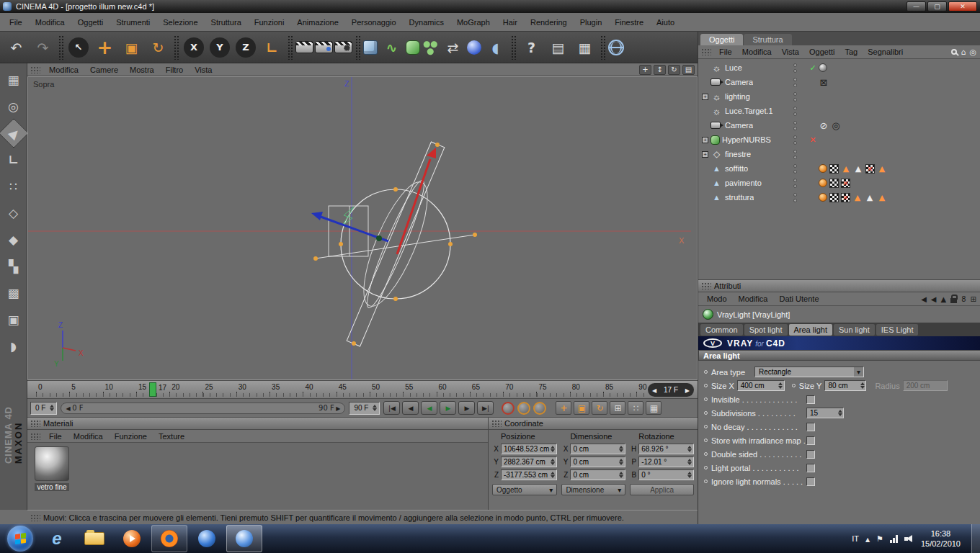  I want to click on edge-mode-icon: ◇, so click(14, 213).